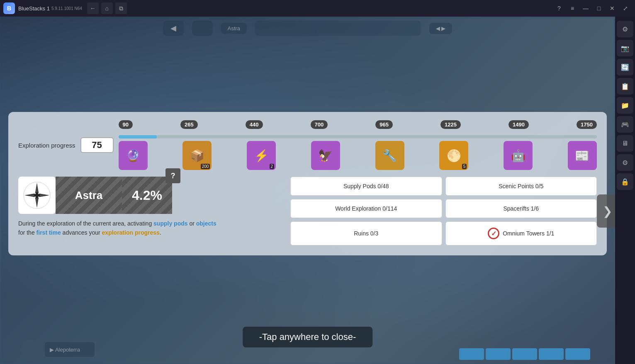 The width and height of the screenshot is (635, 364). Describe the element at coordinates (121, 8) in the screenshot. I see `multi-button: ⧉` at that location.